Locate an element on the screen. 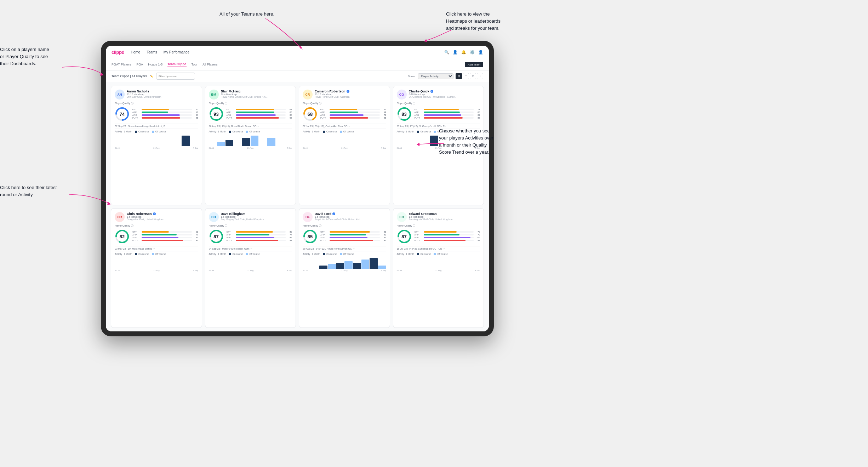 The width and height of the screenshot is (868, 467). bell-icon: 🔔 is located at coordinates (464, 52).